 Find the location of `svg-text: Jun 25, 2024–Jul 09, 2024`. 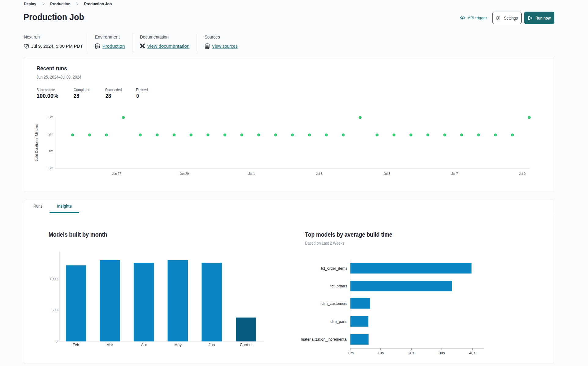

svg-text: Jun 25, 2024–Jul 09, 2024 is located at coordinates (59, 77).